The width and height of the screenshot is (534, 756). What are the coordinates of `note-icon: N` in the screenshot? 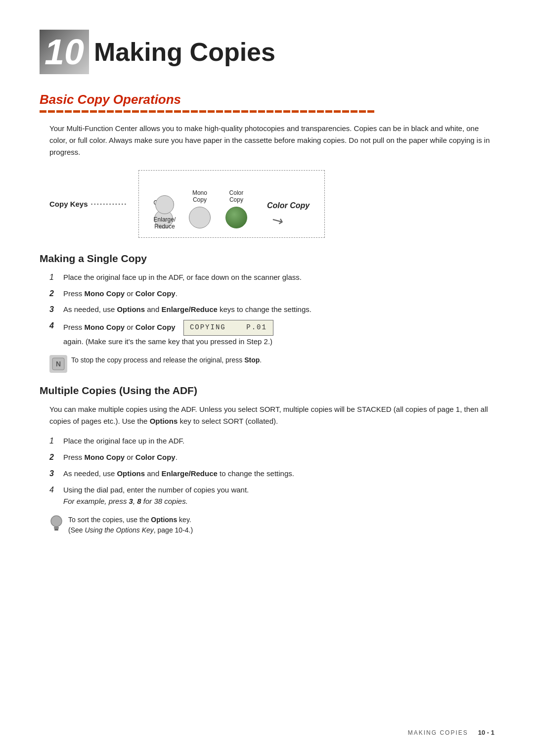 It's located at (58, 364).